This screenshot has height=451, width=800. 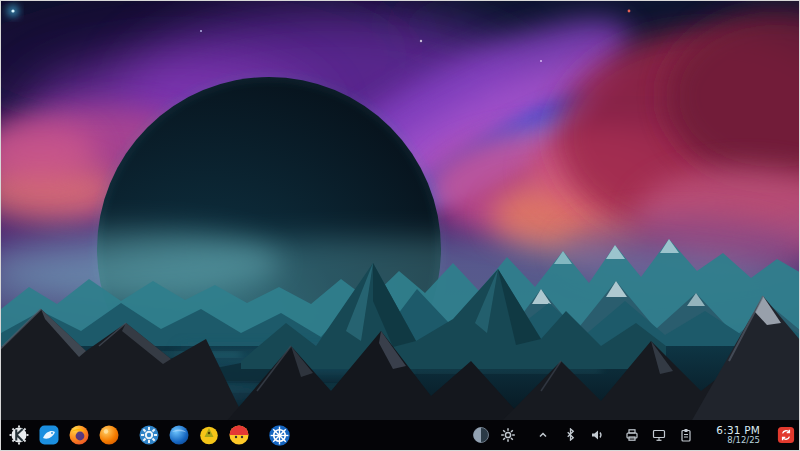 What do you see at coordinates (239, 435) in the screenshot?
I see `taskbar-button-red-yellow-mascot` at bounding box center [239, 435].